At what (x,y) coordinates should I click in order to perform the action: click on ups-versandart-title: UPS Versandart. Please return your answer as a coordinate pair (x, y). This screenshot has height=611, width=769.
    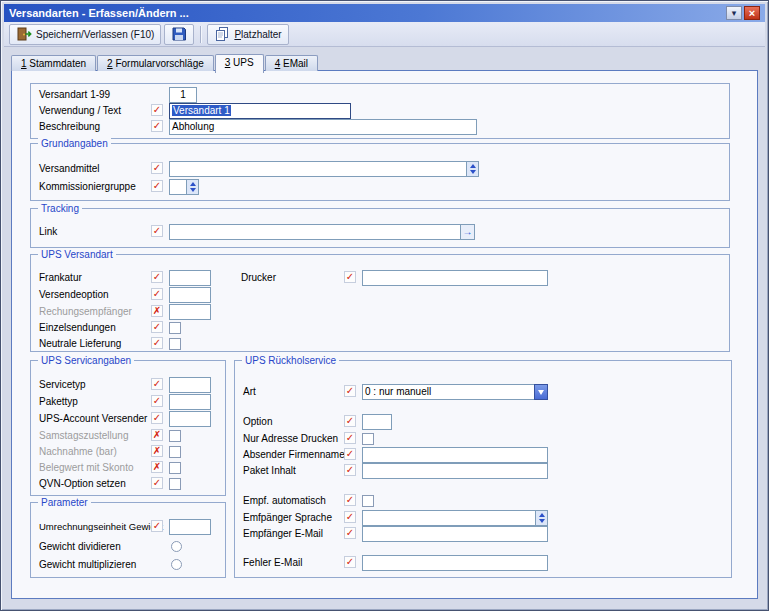
    Looking at the image, I should click on (77, 254).